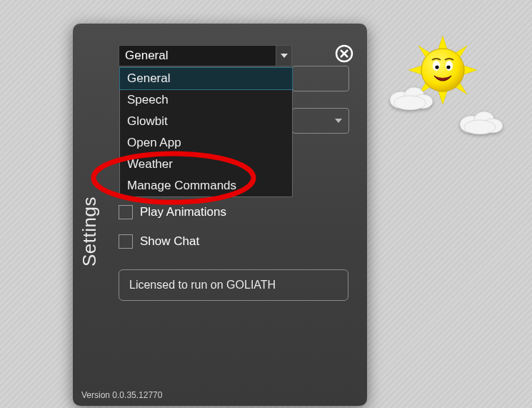  Describe the element at coordinates (90, 232) in the screenshot. I see `panel-title: Settings` at that location.